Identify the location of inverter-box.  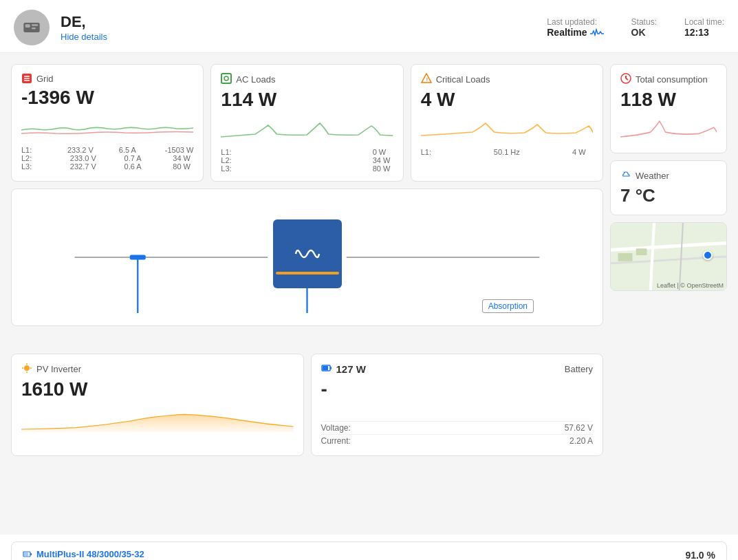
(307, 254).